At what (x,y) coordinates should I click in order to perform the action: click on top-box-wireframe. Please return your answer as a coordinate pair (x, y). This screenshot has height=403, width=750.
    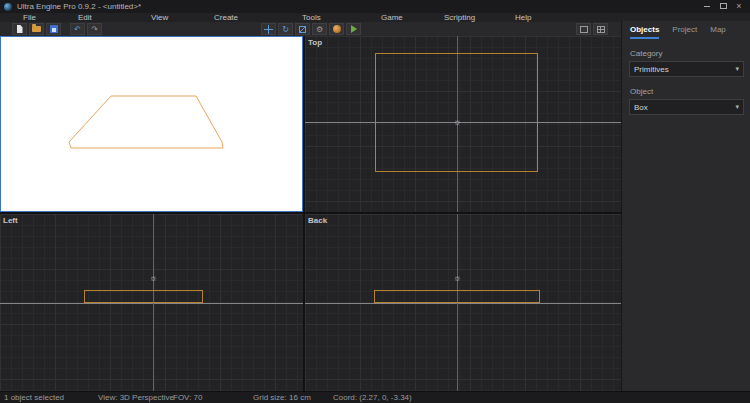
    Looking at the image, I should click on (456, 112).